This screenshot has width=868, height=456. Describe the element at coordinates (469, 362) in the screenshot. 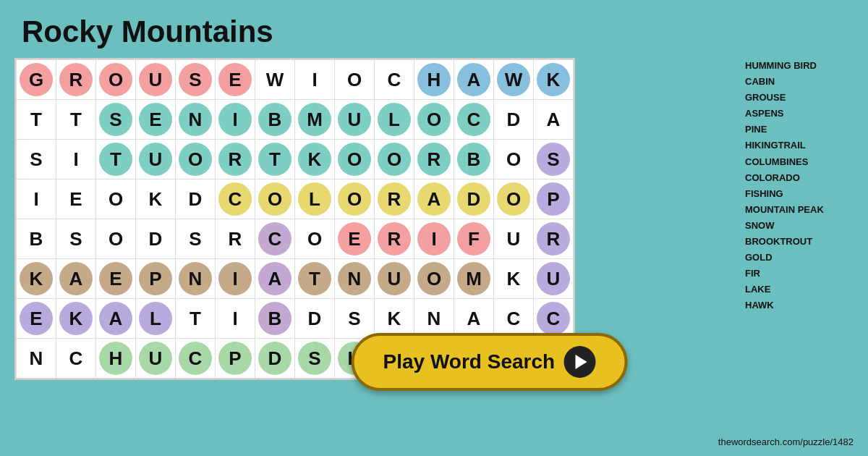

I see `play-button-label: Play Word Search` at that location.